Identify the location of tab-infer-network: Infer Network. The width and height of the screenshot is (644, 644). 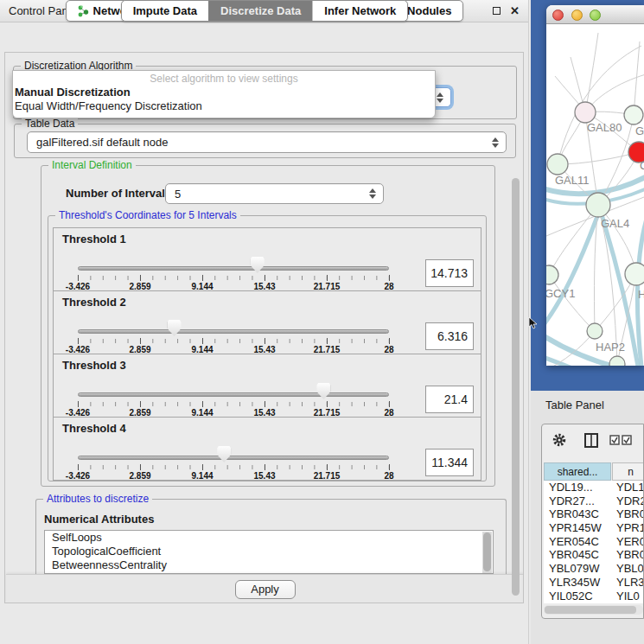
(360, 10).